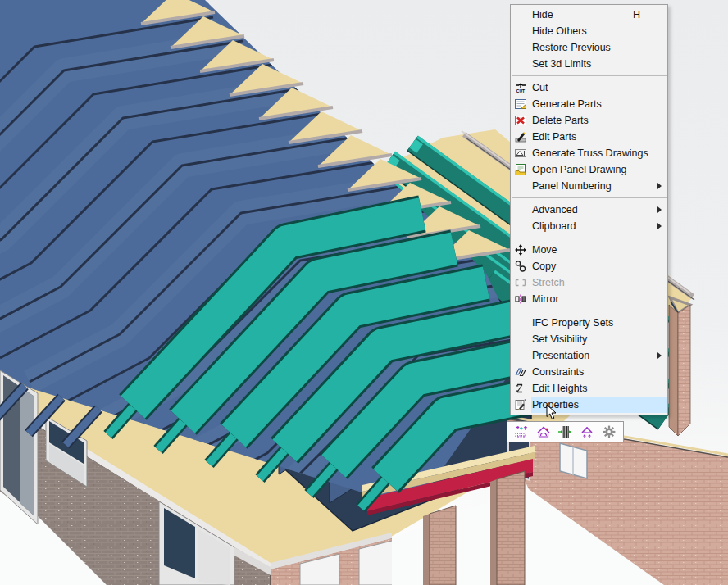 The width and height of the screenshot is (728, 585). What do you see at coordinates (589, 226) in the screenshot?
I see `menu-item-clipboard: Clipboard` at bounding box center [589, 226].